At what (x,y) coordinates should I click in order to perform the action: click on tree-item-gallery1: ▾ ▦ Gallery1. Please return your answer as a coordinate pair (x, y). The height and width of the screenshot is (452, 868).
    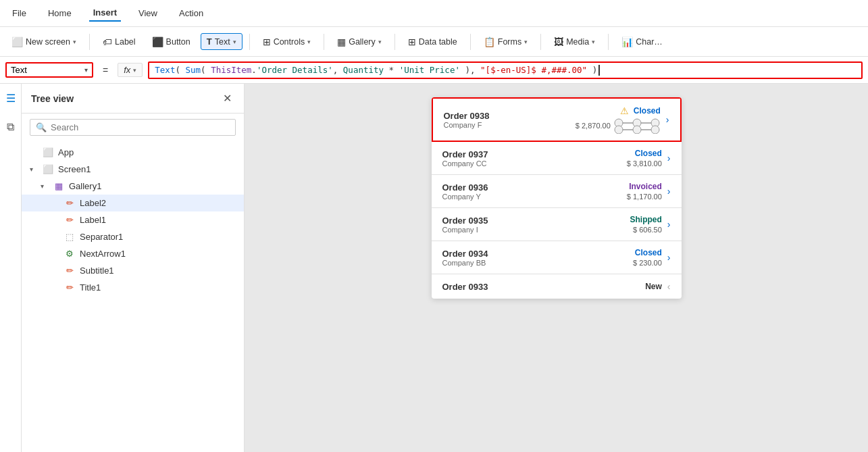
    Looking at the image, I should click on (132, 186).